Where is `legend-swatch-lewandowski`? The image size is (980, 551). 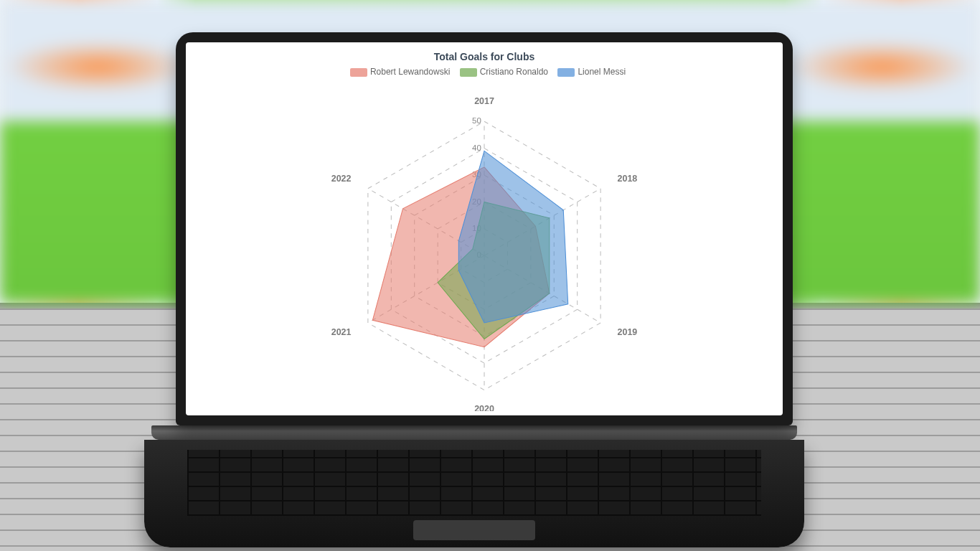 legend-swatch-lewandowski is located at coordinates (359, 72).